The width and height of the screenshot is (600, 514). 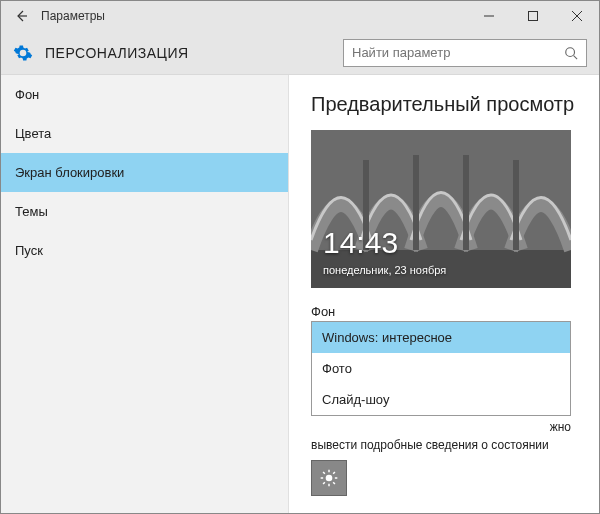 I want to click on header: ПЕРСОНАЛИЗАЦИЯ, so click(x=300, y=53).